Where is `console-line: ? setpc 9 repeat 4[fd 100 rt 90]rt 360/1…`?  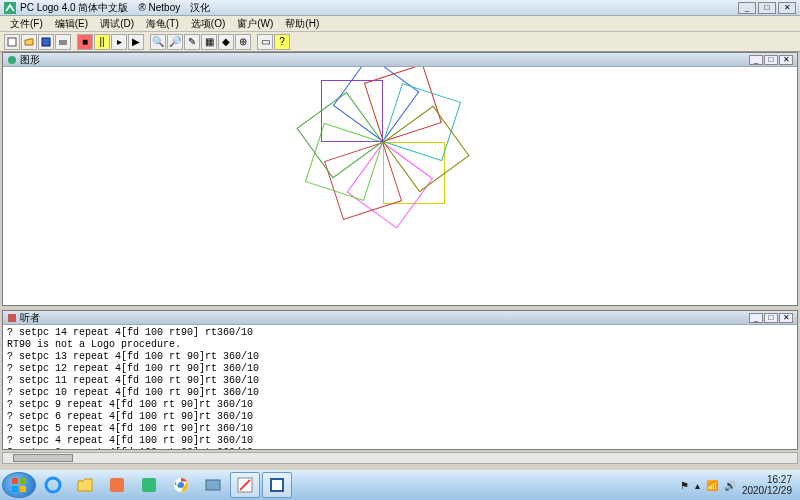 console-line: ? setpc 9 repeat 4[fd 100 rt 90]rt 360/1… is located at coordinates (400, 405).